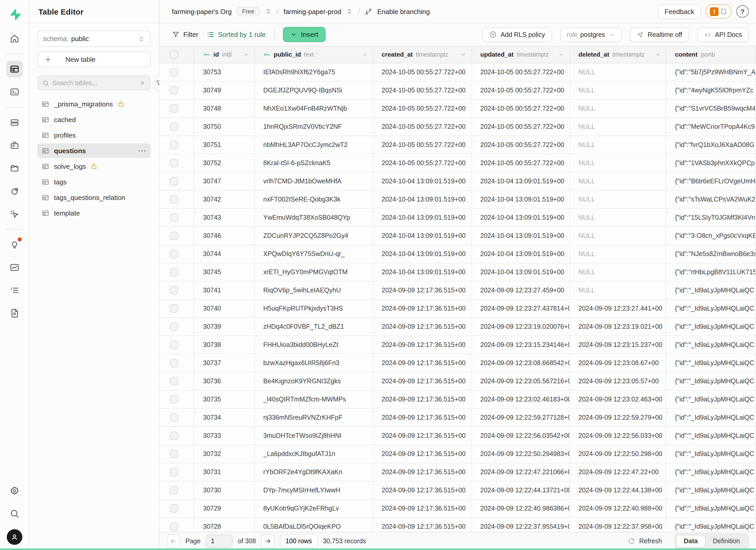 This screenshot has width=756, height=550. I want to click on table-options-button: ···, so click(142, 151).